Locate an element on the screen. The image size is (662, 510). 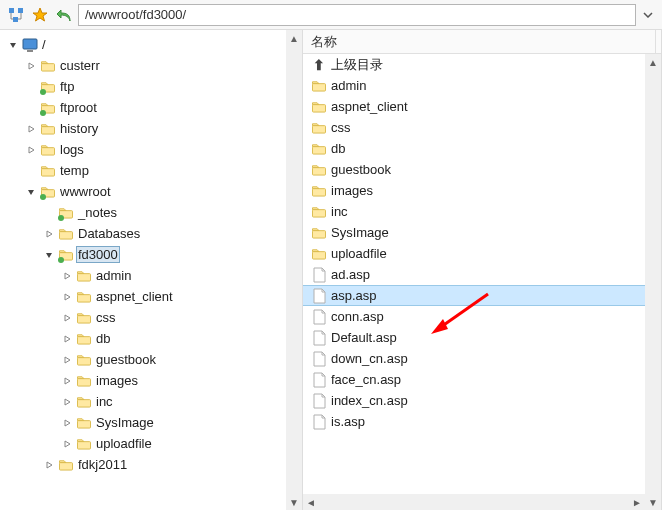
up-directory-row: ⬆上级目录 is located at coordinates (482, 64).